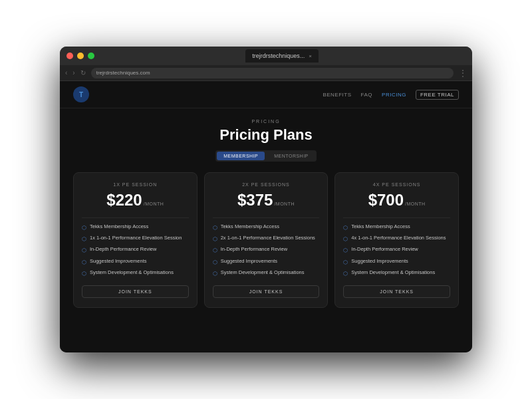 Image resolution: width=532 pixels, height=399 pixels. Describe the element at coordinates (70, 56) in the screenshot. I see `close-button` at that location.